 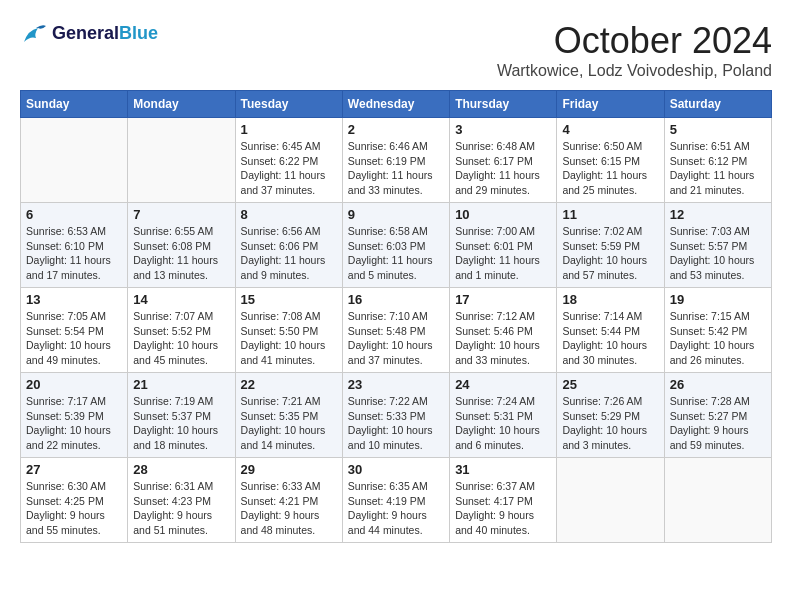 I want to click on calendar-cell: 29Sunrise: 6:33 AMSunset: 4:21 PMDayligh…, so click(x=288, y=500).